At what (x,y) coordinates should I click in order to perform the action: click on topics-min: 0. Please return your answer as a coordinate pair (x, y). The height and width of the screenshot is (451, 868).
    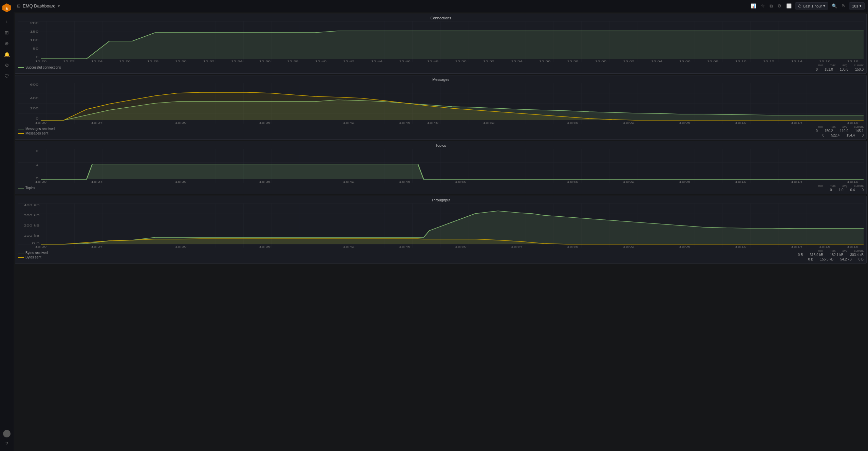
    Looking at the image, I should click on (831, 190).